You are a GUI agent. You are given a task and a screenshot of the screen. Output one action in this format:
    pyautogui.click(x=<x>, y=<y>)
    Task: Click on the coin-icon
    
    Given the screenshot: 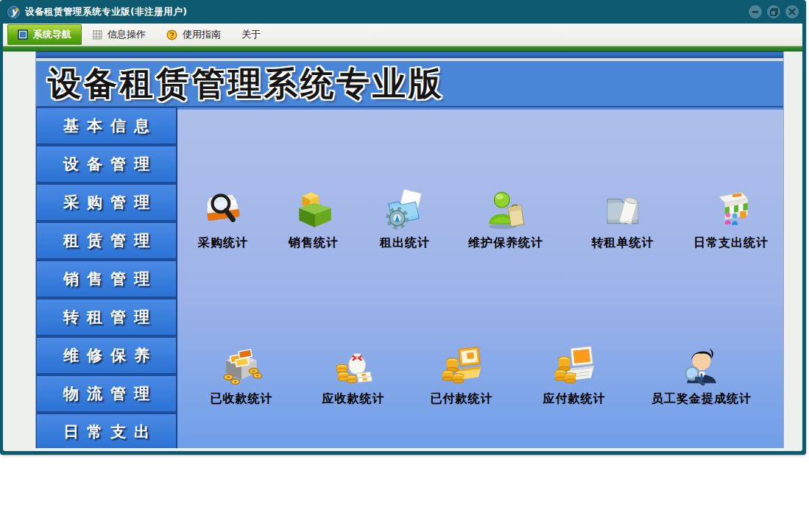 What is the action you would take?
    pyautogui.click(x=172, y=35)
    